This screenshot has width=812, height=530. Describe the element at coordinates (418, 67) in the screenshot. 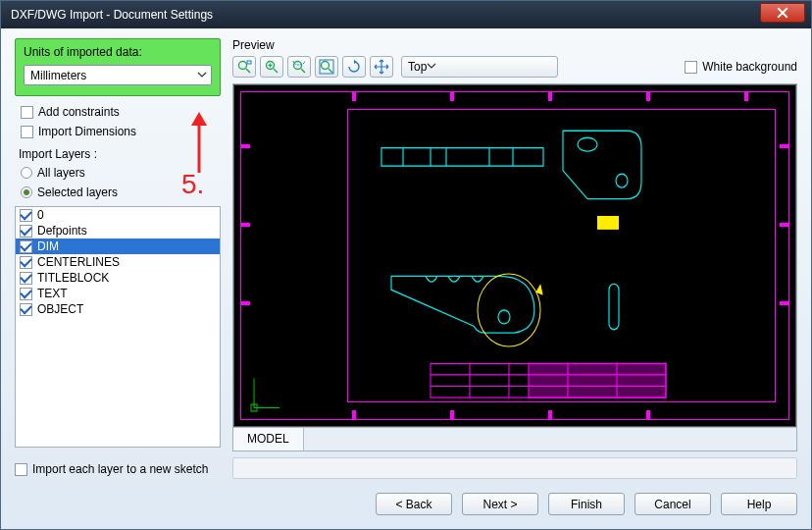

I see `view-combo-value: Top` at that location.